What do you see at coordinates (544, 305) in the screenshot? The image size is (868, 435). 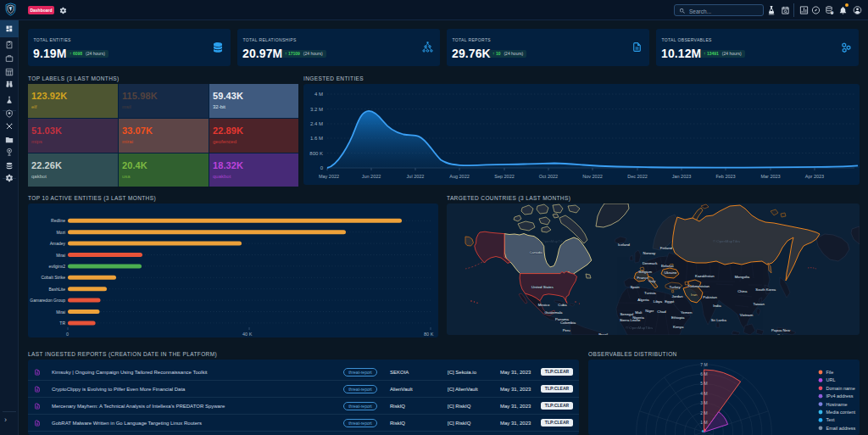 I see `svg-text: Mexico` at bounding box center [544, 305].